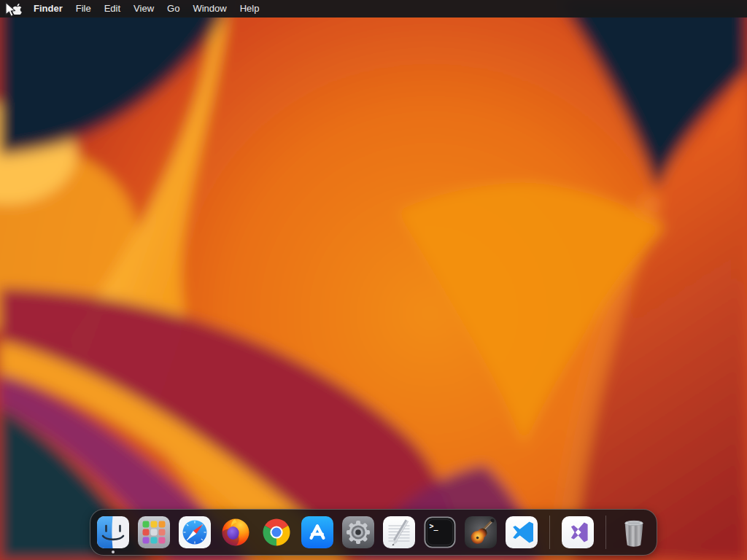 This screenshot has height=560, width=747. Describe the element at coordinates (481, 532) in the screenshot. I see `dock-item-garageband` at that location.